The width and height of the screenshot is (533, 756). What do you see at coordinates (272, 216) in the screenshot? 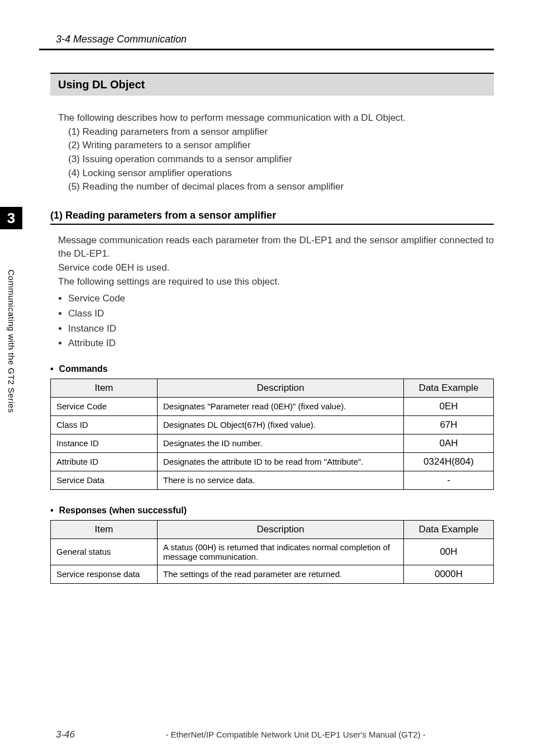
I see `subsection-heading: (1) Reading parameters from a sensor amp…` at bounding box center [272, 216].